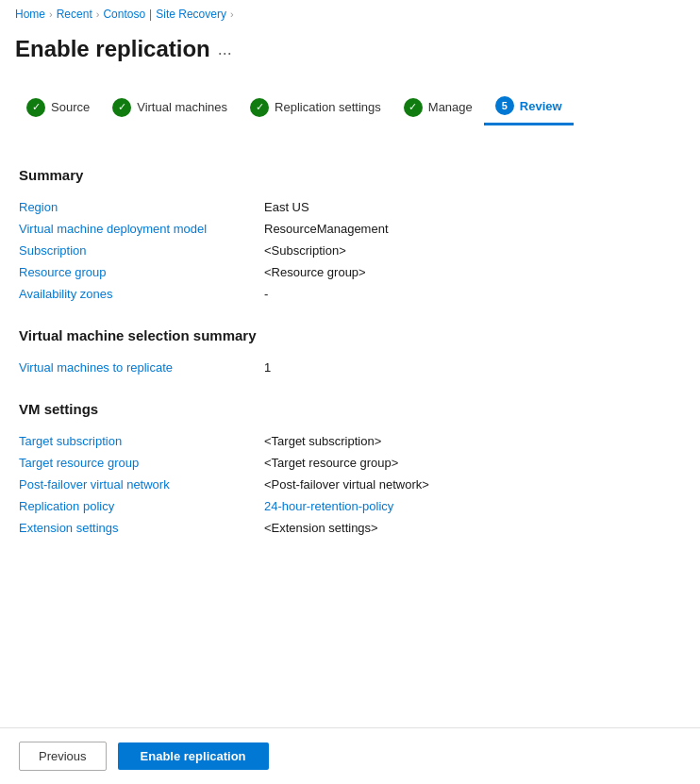 The width and height of the screenshot is (700, 784). What do you see at coordinates (350, 368) in the screenshot?
I see `table-row: Virtual machines to replicate 1` at bounding box center [350, 368].